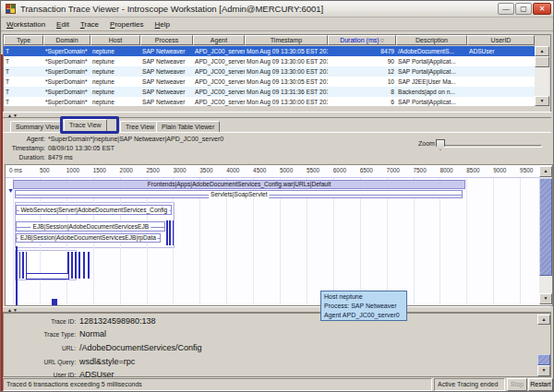  Describe the element at coordinates (432, 81) in the screenshot. I see `table-cell: SAP J2EE|User Ma...` at that location.